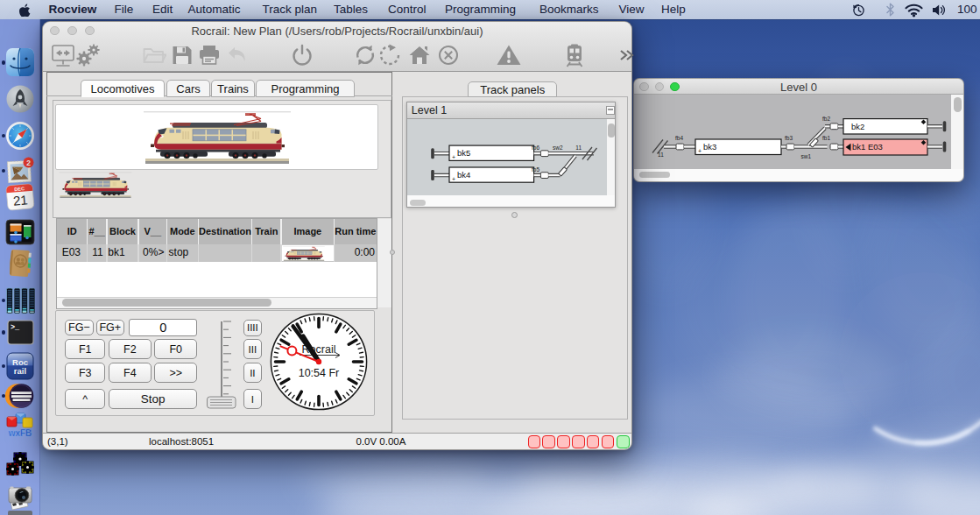  Describe the element at coordinates (858, 126) in the screenshot. I see `svg-text: bk2` at that location.